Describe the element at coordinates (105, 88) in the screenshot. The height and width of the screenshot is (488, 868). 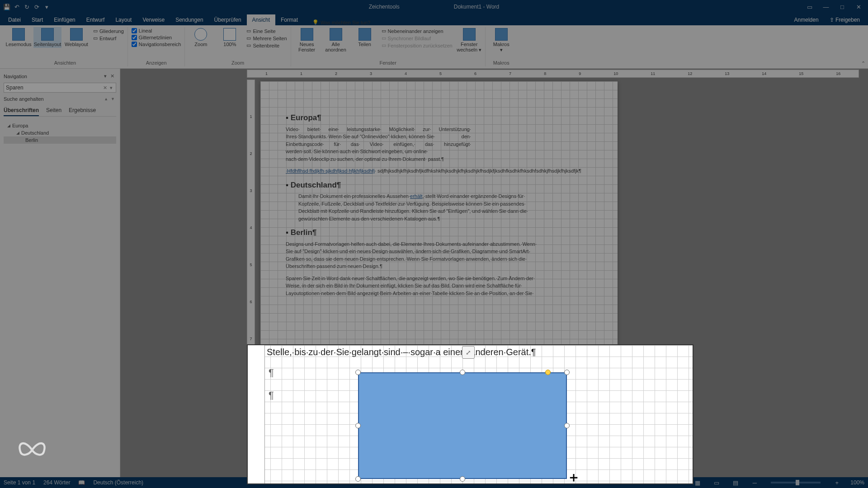
I see `nav-search-clear-icon: ✕` at that location.